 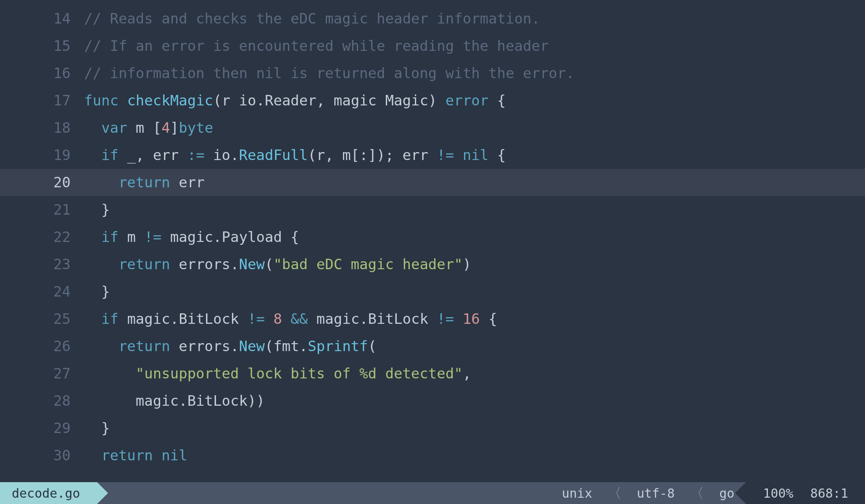 I want to click on line-number: 27, so click(x=42, y=374).